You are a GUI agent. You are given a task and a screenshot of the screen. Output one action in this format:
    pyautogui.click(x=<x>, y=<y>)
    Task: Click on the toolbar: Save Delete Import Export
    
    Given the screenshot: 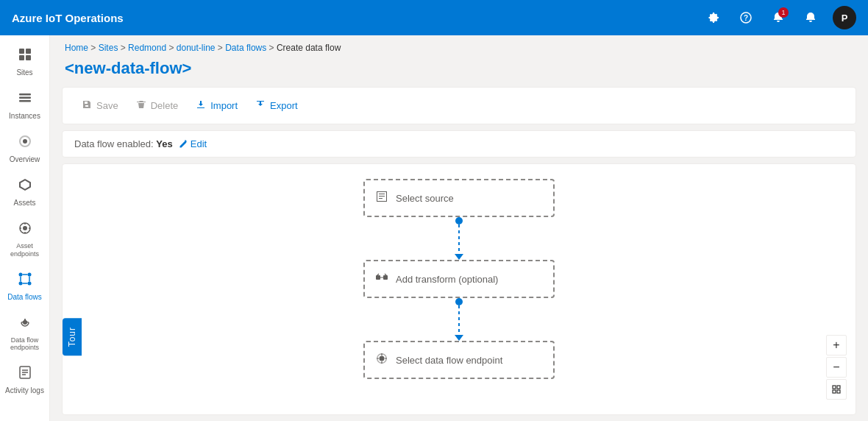 What is the action you would take?
    pyautogui.click(x=459, y=106)
    